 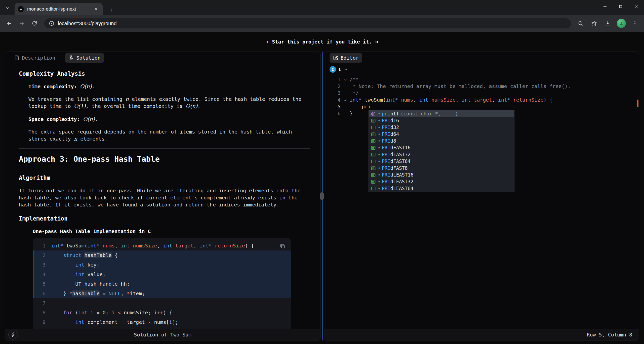 What do you see at coordinates (636, 7) in the screenshot?
I see `window-close-icon` at bounding box center [636, 7].